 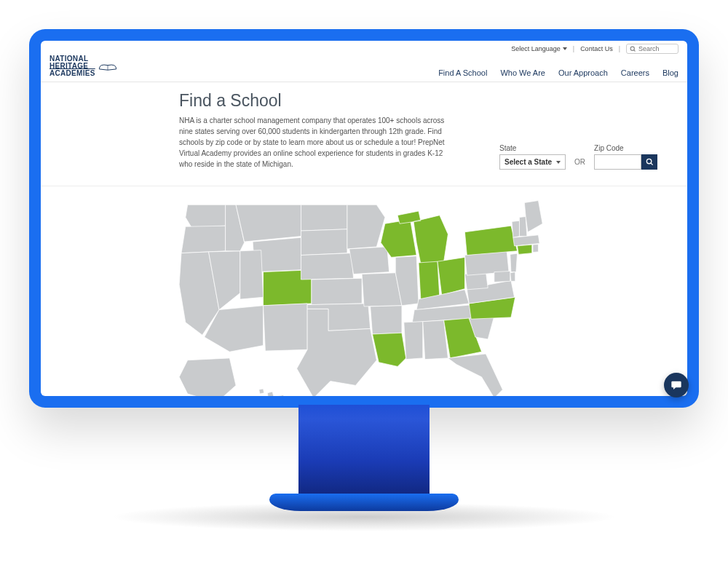 I want to click on logo: NATIONAL HERITAGE ACADEMIES, so click(x=83, y=66).